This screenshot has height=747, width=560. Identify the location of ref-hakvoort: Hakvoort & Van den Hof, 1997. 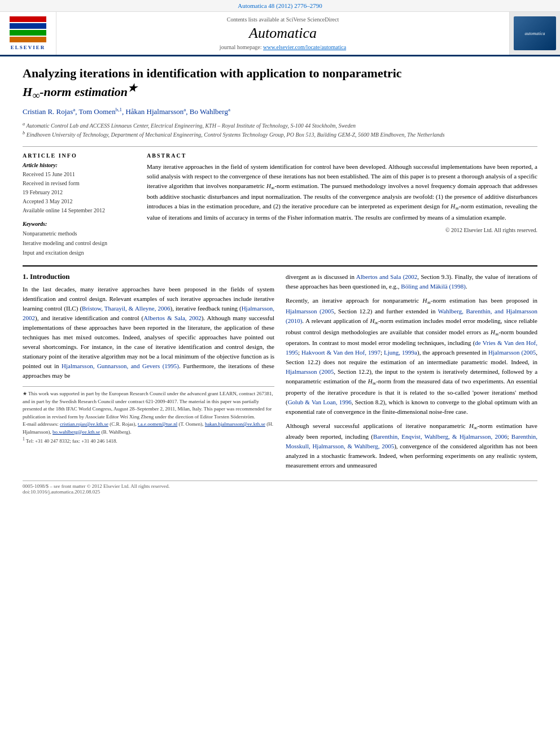
(341, 352).